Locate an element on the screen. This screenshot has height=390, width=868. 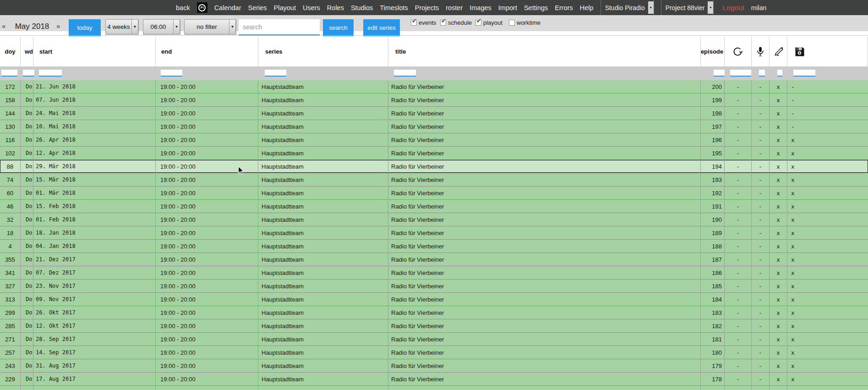
column-header-live is located at coordinates (760, 51).